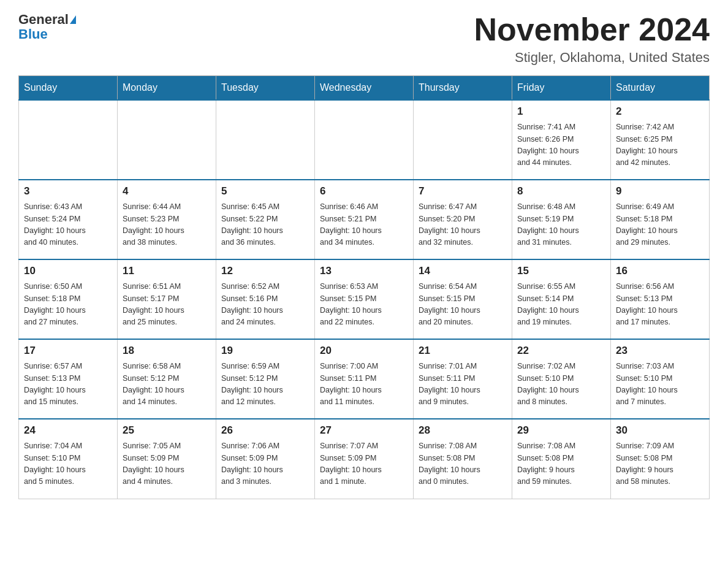 This screenshot has height=563, width=728. I want to click on day-number: 7, so click(463, 191).